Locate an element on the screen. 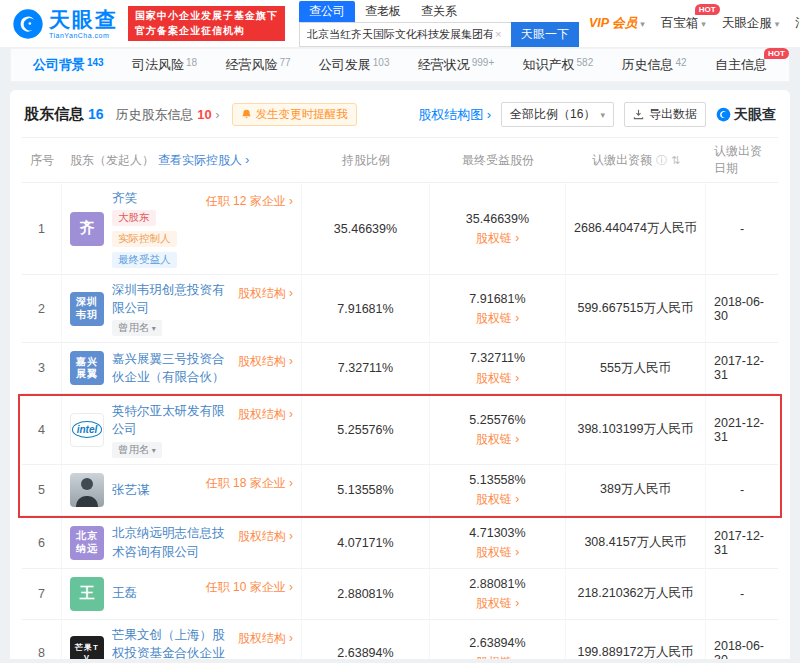 This screenshot has width=800, height=663. search-input is located at coordinates (405, 34).